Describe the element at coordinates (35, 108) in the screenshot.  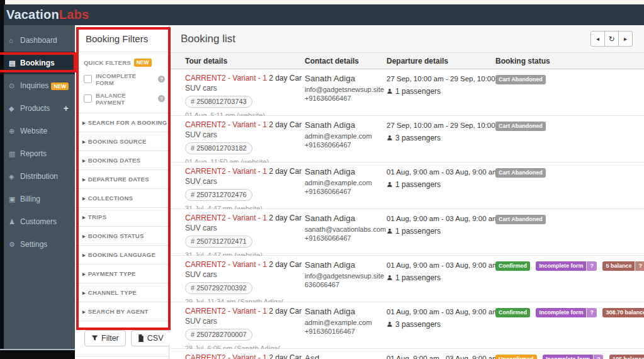
I see `sidebar-item-label: Products` at that location.